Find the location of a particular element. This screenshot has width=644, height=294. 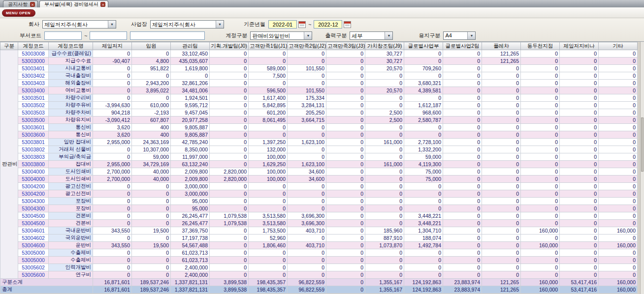

paper-type-select: A4 ▼ is located at coordinates (459, 35).